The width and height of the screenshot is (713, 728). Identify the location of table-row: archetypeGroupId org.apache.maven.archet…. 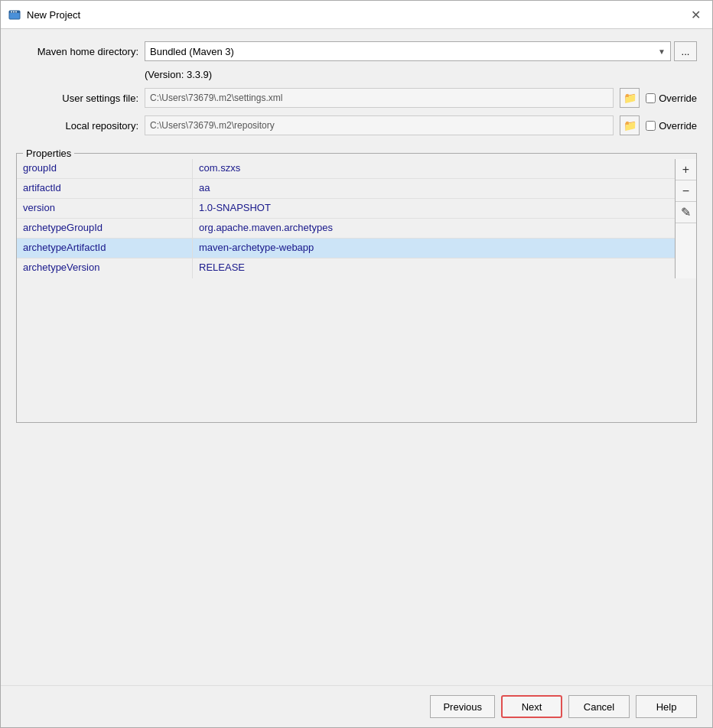
(346, 229).